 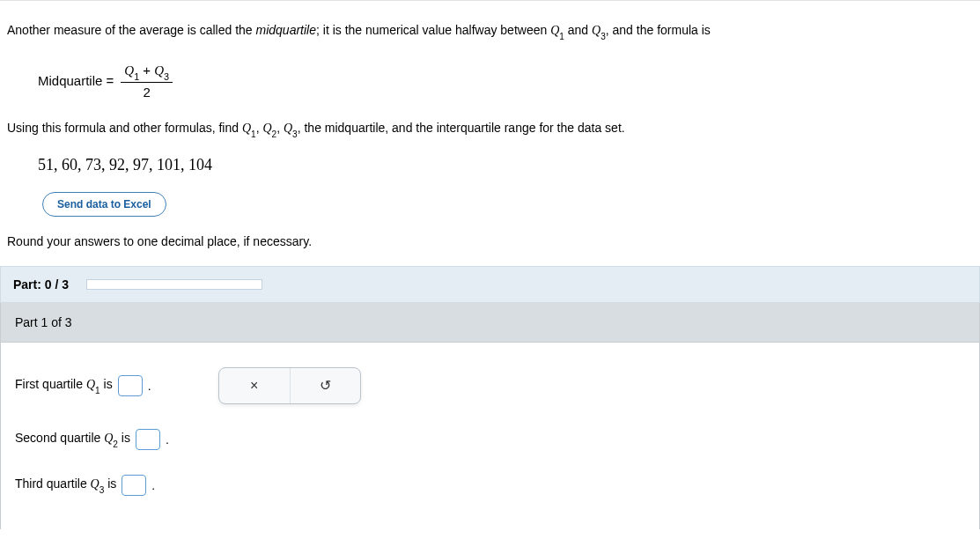 What do you see at coordinates (174, 284) in the screenshot?
I see `progress-track` at bounding box center [174, 284].